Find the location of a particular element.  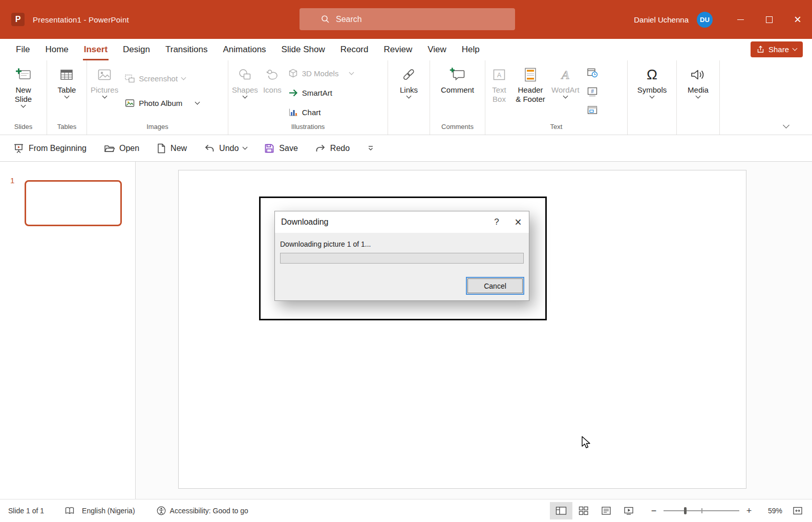

text-box-button: A Text Box is located at coordinates (499, 83).